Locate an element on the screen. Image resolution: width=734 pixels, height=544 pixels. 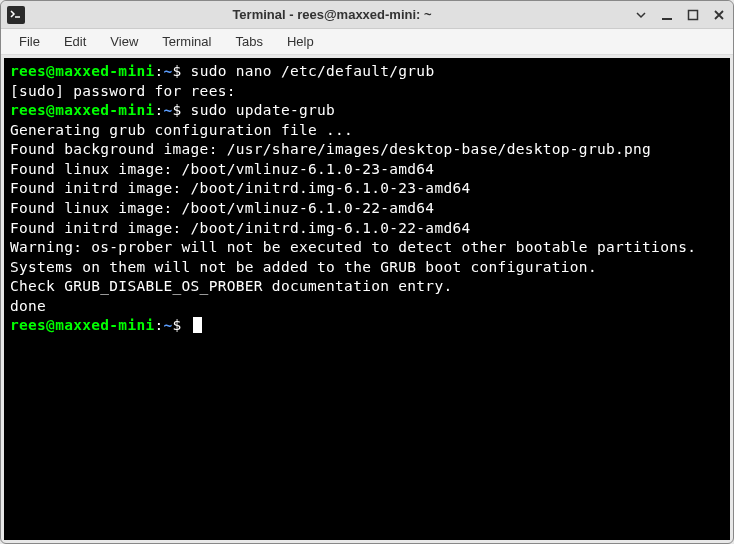
menu-tabs: Tabs is located at coordinates (248, 42).